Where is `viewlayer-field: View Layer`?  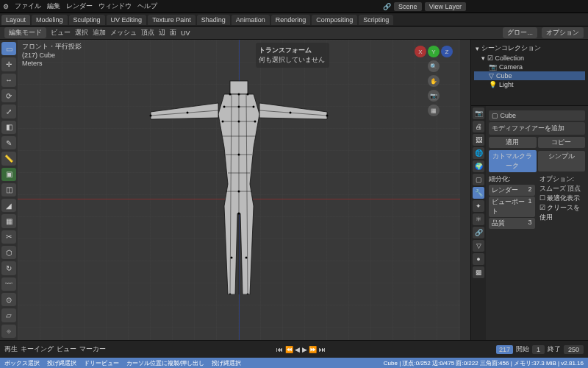
viewlayer-field: View Layer is located at coordinates (445, 7).